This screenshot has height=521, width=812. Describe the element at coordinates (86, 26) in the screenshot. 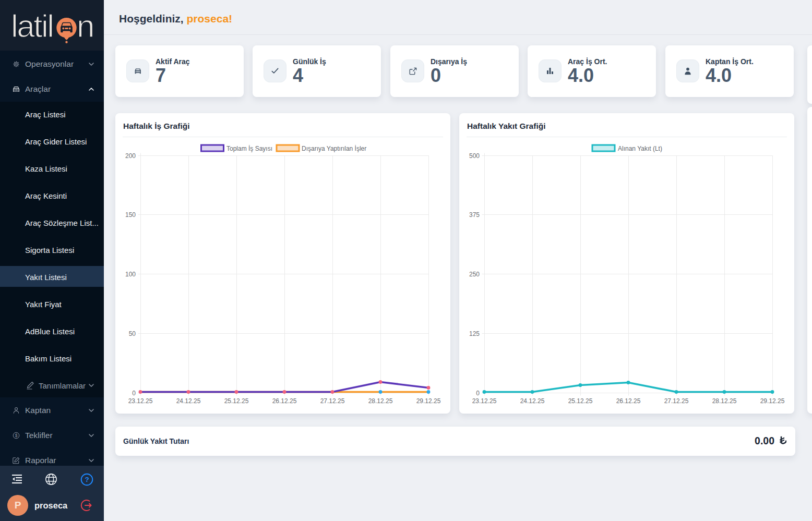

I see `svg-text: n` at that location.